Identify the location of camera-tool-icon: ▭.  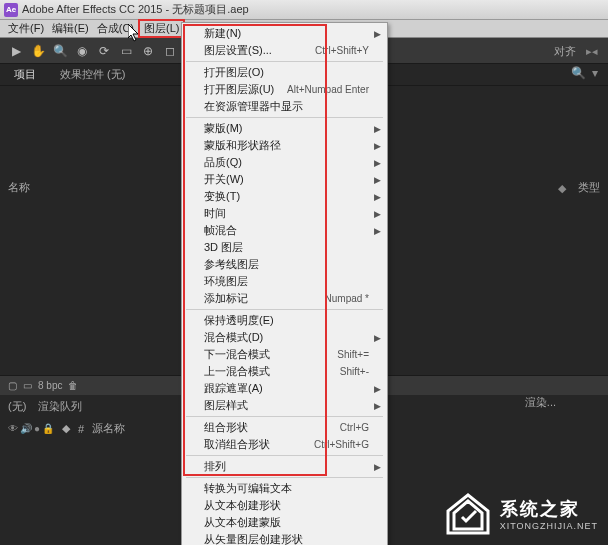
(126, 51).